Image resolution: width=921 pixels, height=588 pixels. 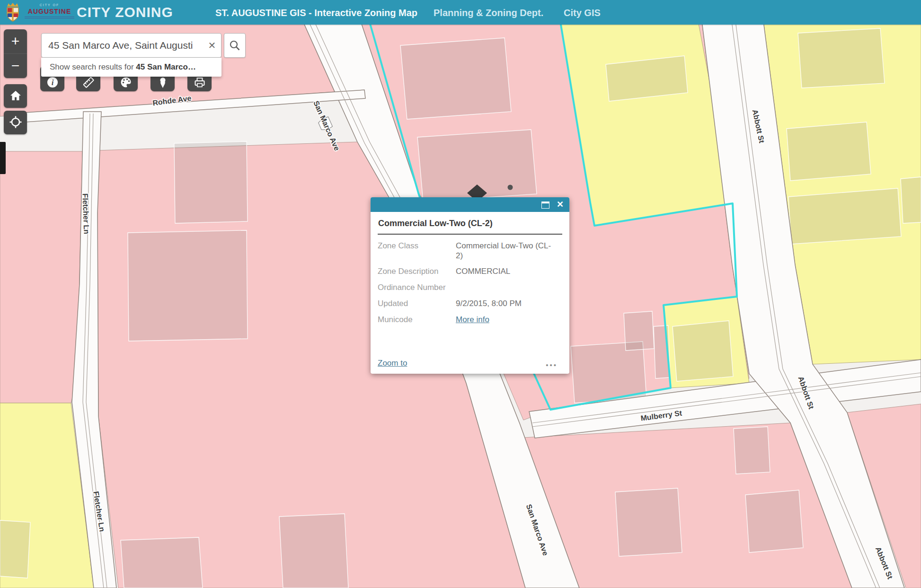 I want to click on crosshair-icon, so click(x=16, y=122).